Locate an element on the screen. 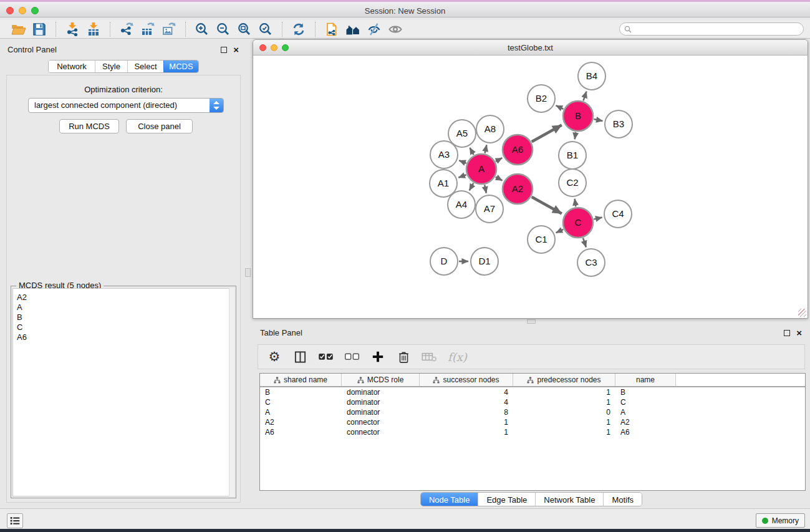 Image resolution: width=810 pixels, height=532 pixels. network-node-A2: A2 is located at coordinates (518, 189).